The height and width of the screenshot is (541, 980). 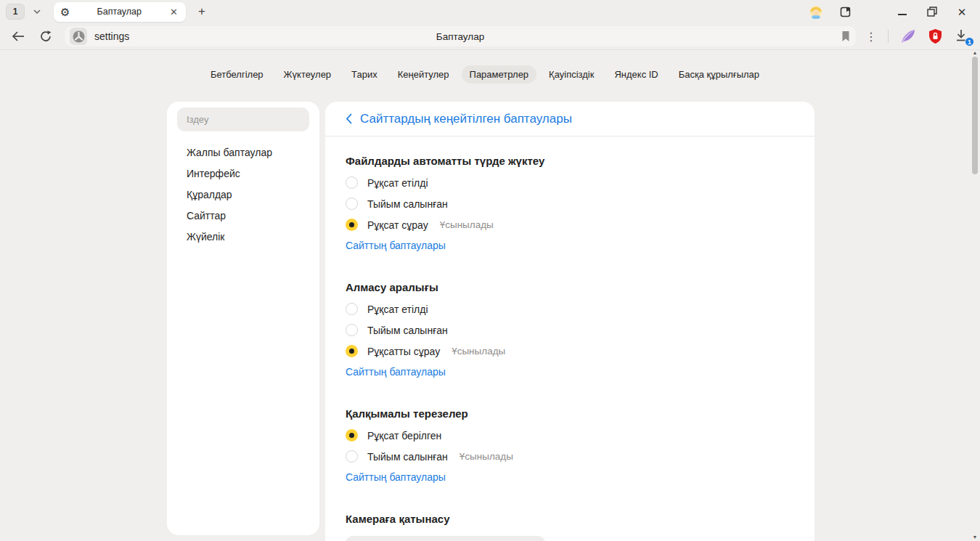 I want to click on scrollbar-down-arrow: ▼, so click(x=975, y=537).